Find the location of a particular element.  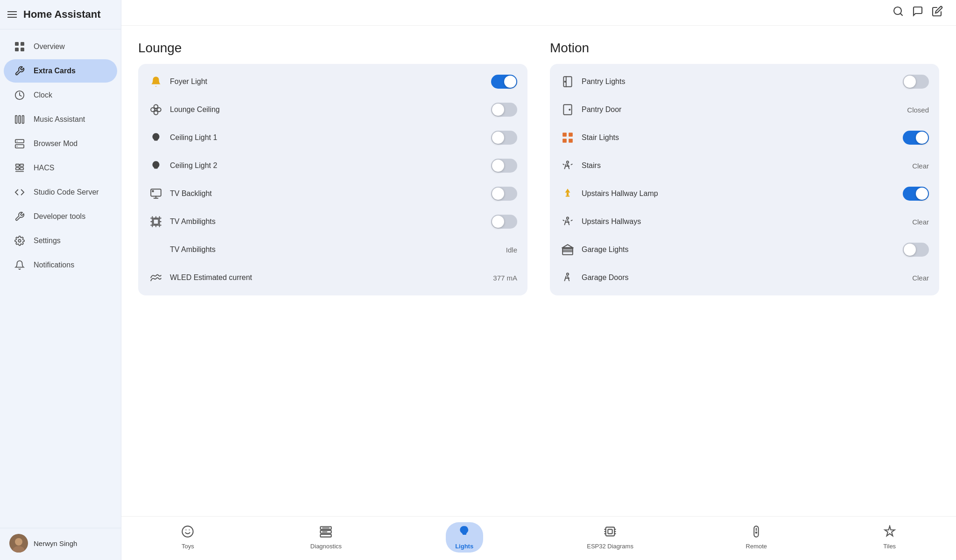

tv-backlight-toggle is located at coordinates (504, 194).